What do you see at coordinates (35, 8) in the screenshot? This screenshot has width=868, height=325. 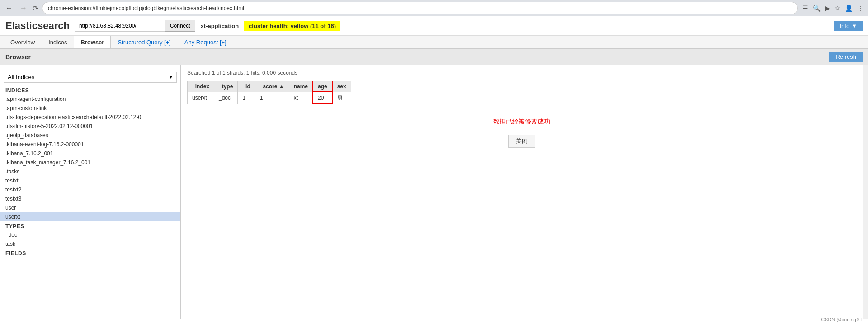 I see `reload-button: ⟳` at bounding box center [35, 8].